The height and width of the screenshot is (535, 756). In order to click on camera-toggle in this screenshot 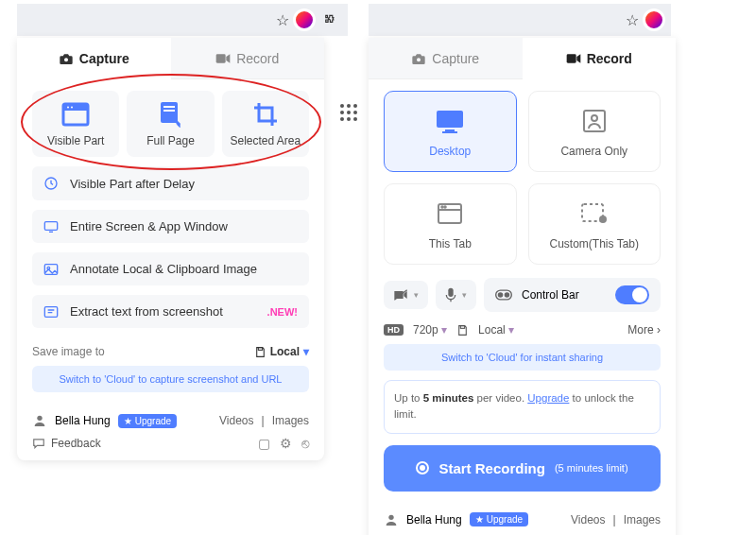, I will do `click(406, 295)`.